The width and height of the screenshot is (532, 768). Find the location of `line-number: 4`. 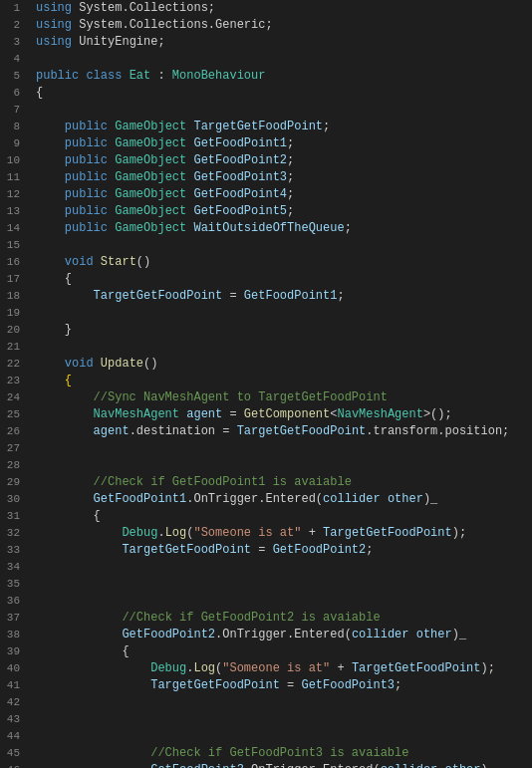

line-number: 4 is located at coordinates (12, 60).